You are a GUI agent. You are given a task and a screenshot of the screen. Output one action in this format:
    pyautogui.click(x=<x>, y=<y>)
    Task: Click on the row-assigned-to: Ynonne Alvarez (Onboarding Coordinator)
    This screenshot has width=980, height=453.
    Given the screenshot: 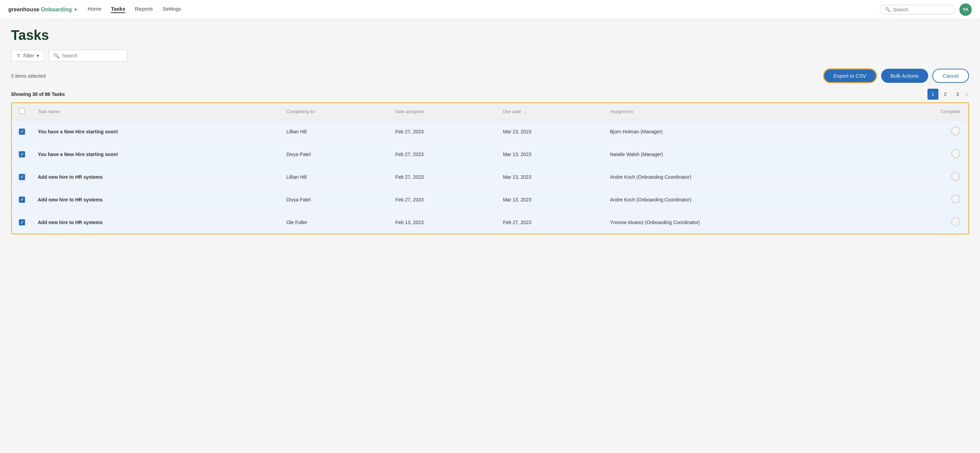 What is the action you would take?
    pyautogui.click(x=742, y=222)
    